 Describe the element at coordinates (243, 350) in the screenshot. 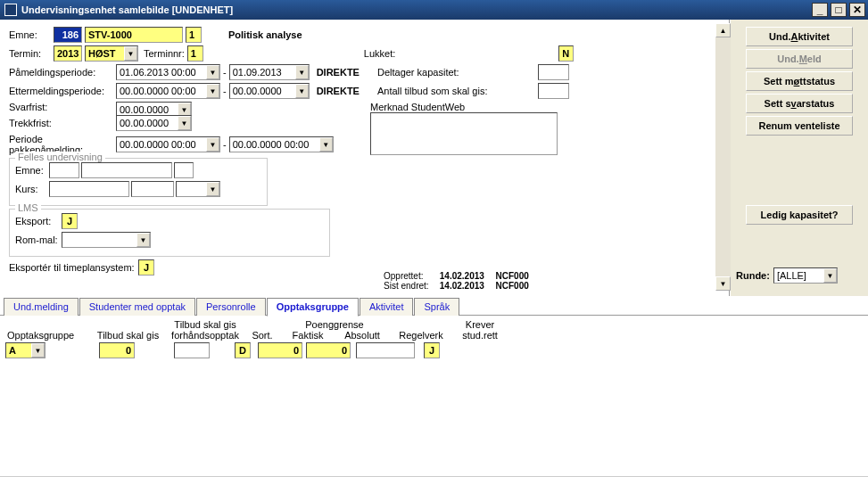

I see `row-sort` at that location.